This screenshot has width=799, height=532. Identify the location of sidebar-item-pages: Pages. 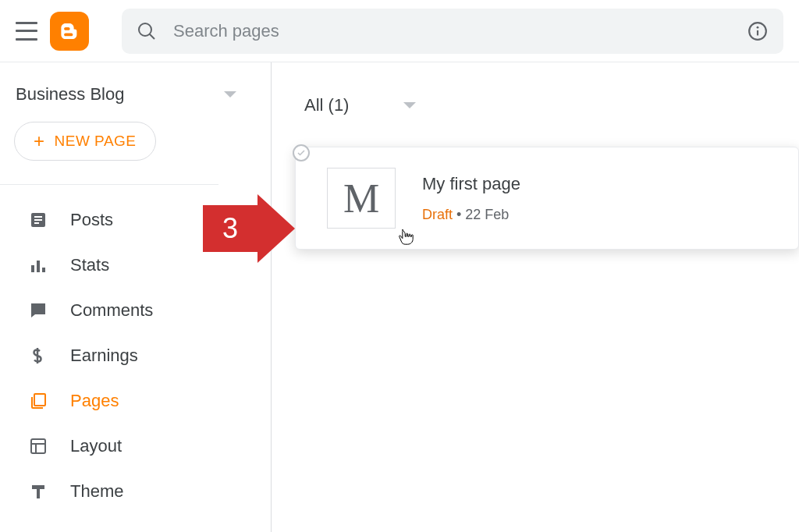
(136, 401).